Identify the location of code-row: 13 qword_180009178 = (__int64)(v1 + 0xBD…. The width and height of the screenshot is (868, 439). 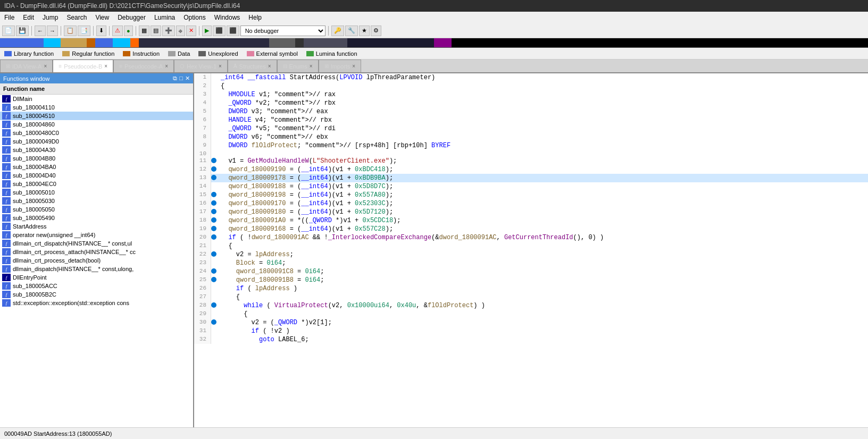
(531, 178).